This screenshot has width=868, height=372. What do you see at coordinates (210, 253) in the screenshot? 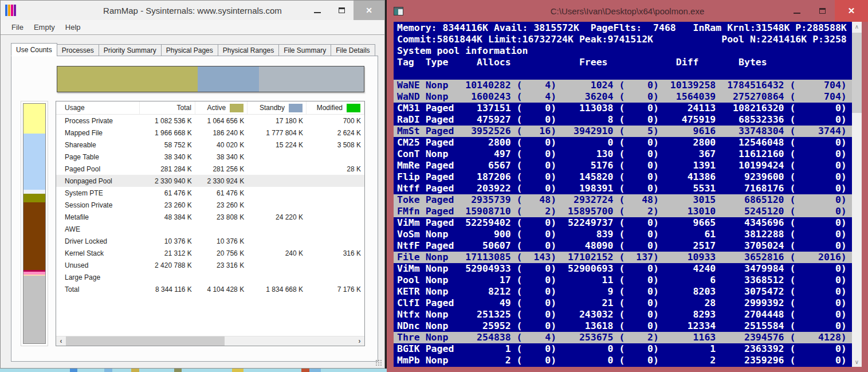
I see `table-row-kernel-stack: Kernel Stack21 312 K20 756 K240 K316 K` at bounding box center [210, 253].